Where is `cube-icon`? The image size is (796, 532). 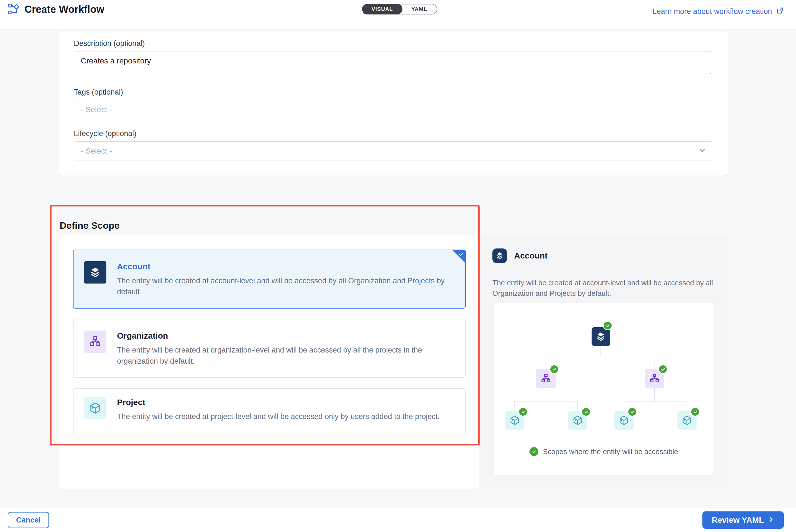 cube-icon is located at coordinates (95, 408).